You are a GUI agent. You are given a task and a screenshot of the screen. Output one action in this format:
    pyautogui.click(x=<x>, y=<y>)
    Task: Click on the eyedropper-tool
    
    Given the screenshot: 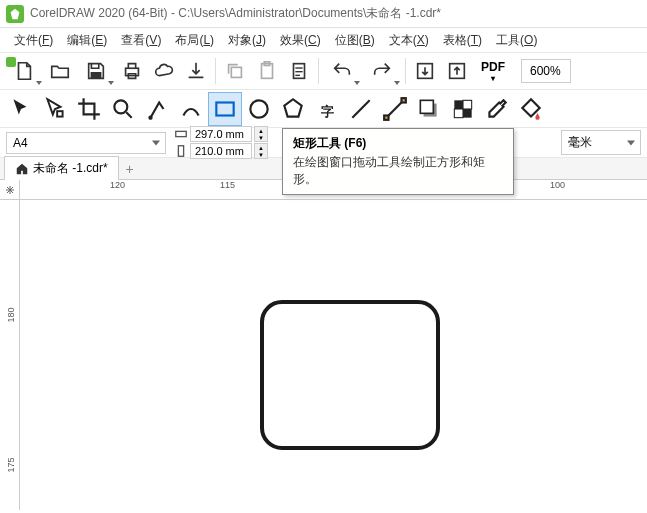 What is the action you would take?
    pyautogui.click(x=497, y=109)
    